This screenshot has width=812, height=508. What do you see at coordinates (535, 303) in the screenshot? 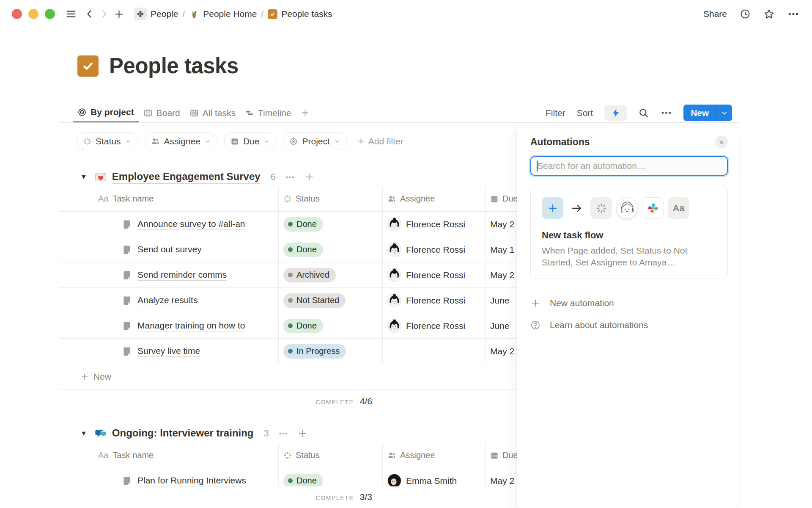
I see `plus-icon` at bounding box center [535, 303].